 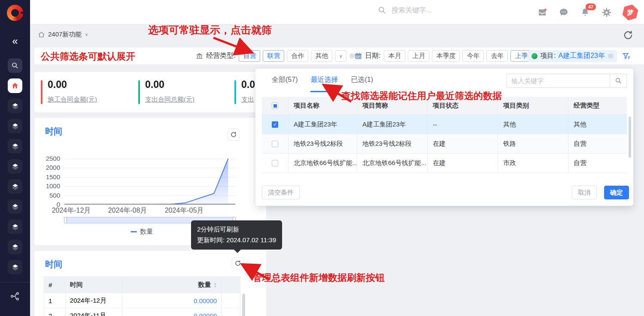 I want to click on chart-y-axis: 05001000150020002500, so click(x=49, y=182).